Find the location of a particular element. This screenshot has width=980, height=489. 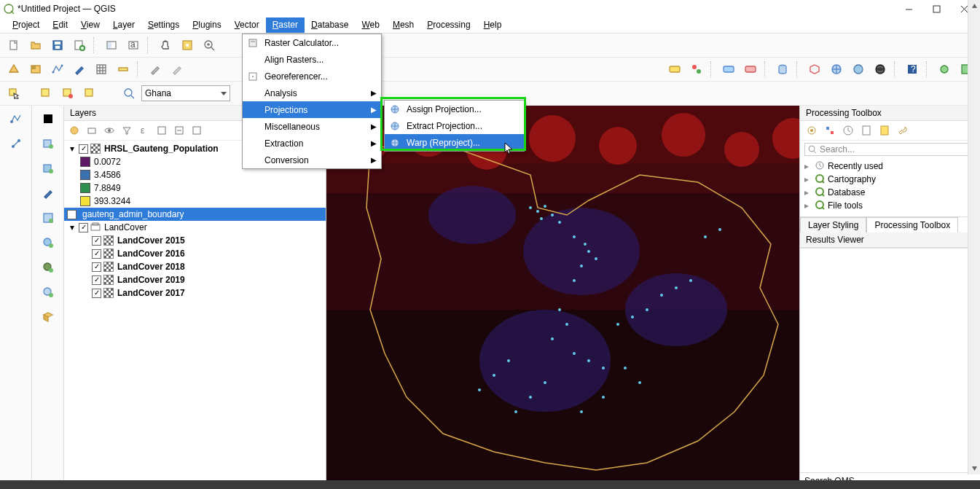

processing-gear-icon is located at coordinates (812, 130).